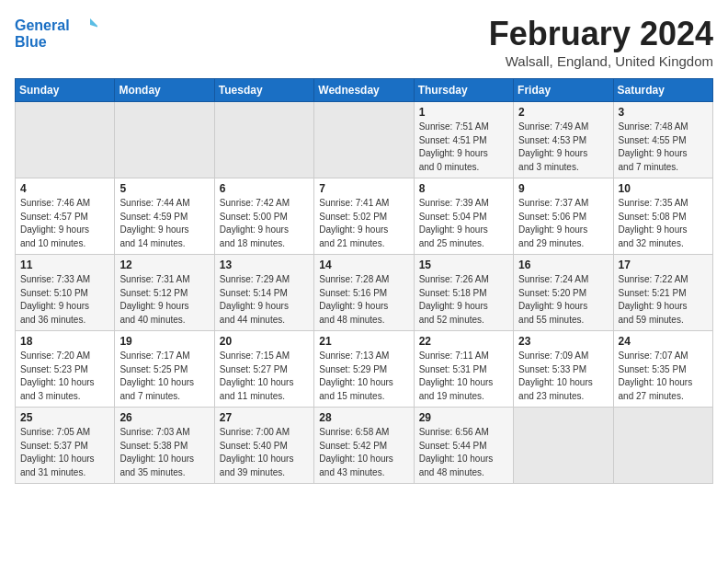 This screenshot has height=563, width=728. Describe the element at coordinates (364, 418) in the screenshot. I see `day-number: 28` at that location.